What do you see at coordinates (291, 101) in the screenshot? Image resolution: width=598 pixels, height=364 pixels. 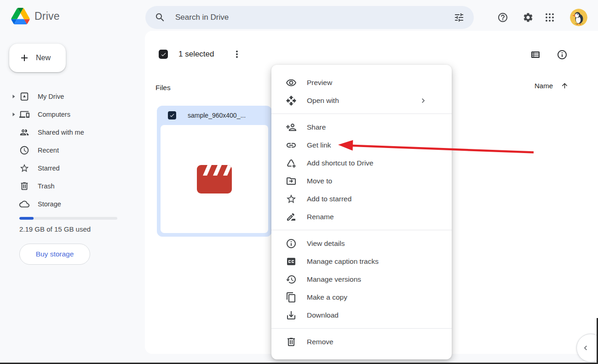 I see `open-with-icon` at bounding box center [291, 101].